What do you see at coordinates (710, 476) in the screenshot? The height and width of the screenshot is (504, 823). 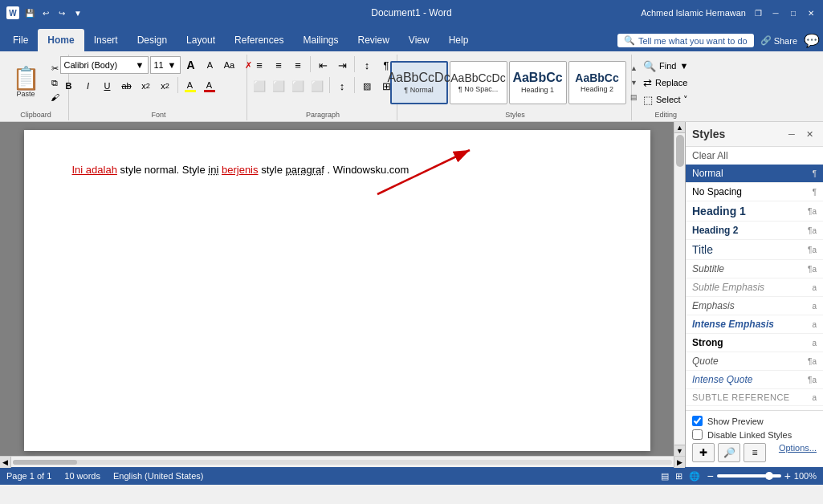 I see `zoom-out-button: −` at bounding box center [710, 476].